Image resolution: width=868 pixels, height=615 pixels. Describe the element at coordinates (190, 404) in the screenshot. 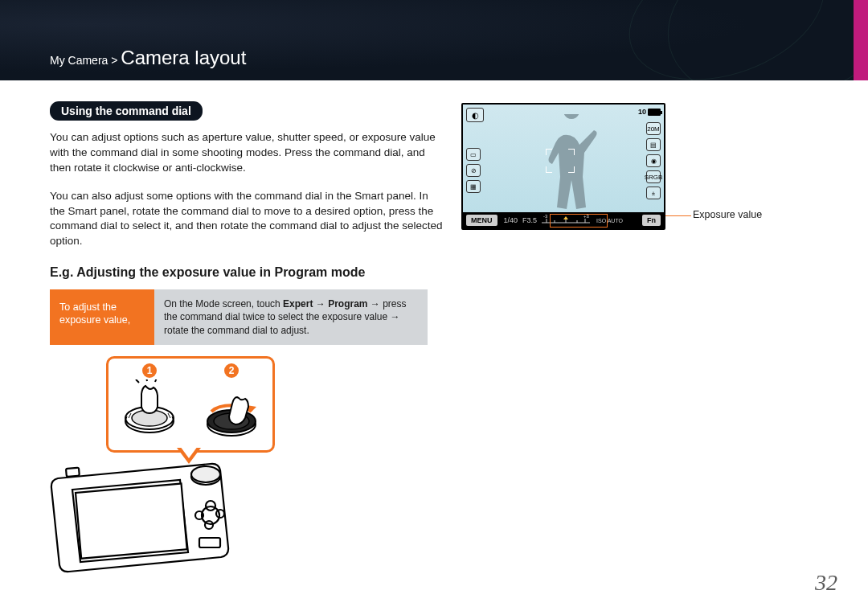

I see `callout-box: 1 2` at that location.